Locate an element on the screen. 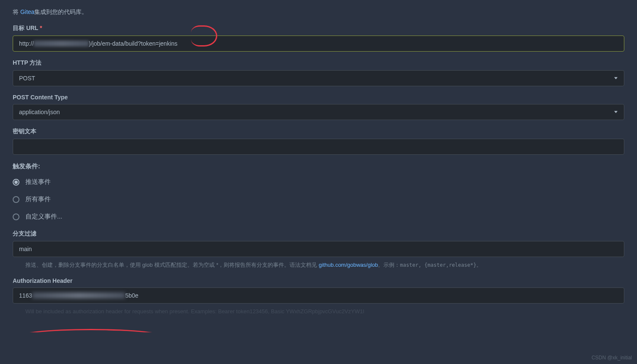 The image size is (637, 364). secret-label: 密钥文本 is located at coordinates (319, 131).